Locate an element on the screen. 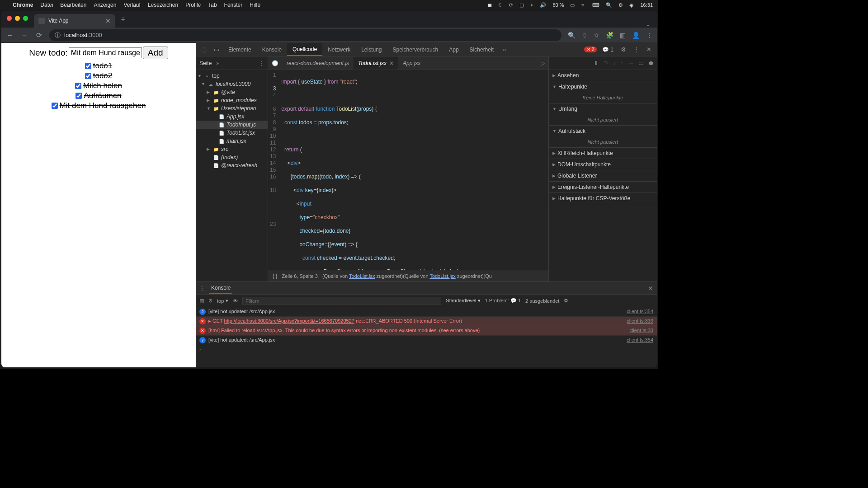 The image size is (868, 488). code-editor: 1346789101112131415161823 import { useSt… is located at coordinates (408, 170).